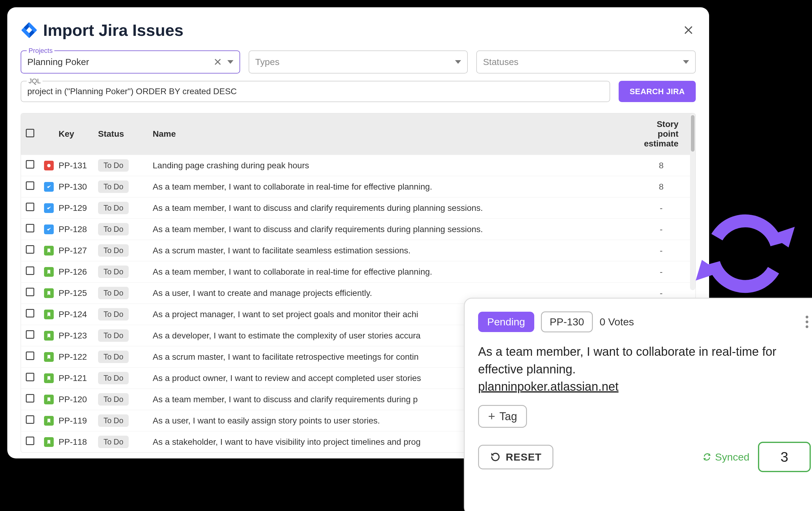 The height and width of the screenshot is (511, 812). What do you see at coordinates (784, 457) in the screenshot?
I see `score-box: 3` at bounding box center [784, 457].